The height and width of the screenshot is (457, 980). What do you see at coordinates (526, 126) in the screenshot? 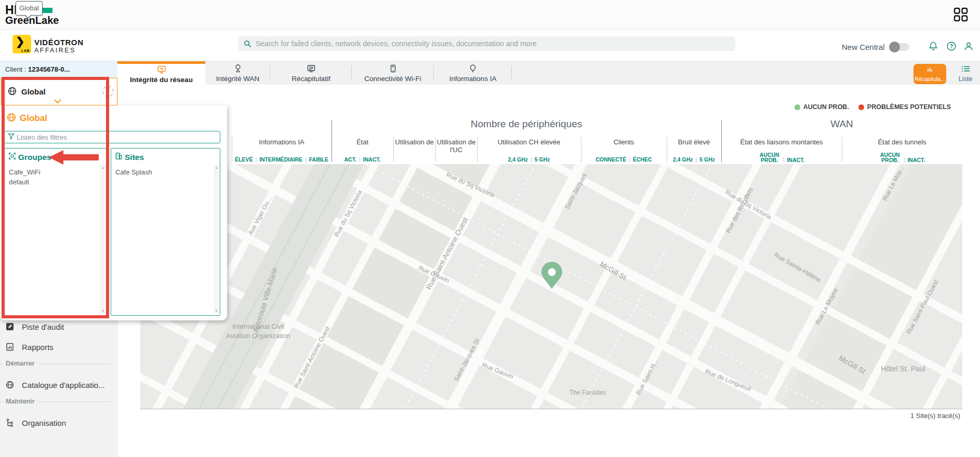
I see `column-group-title: Nombre de périphériques` at bounding box center [526, 126].